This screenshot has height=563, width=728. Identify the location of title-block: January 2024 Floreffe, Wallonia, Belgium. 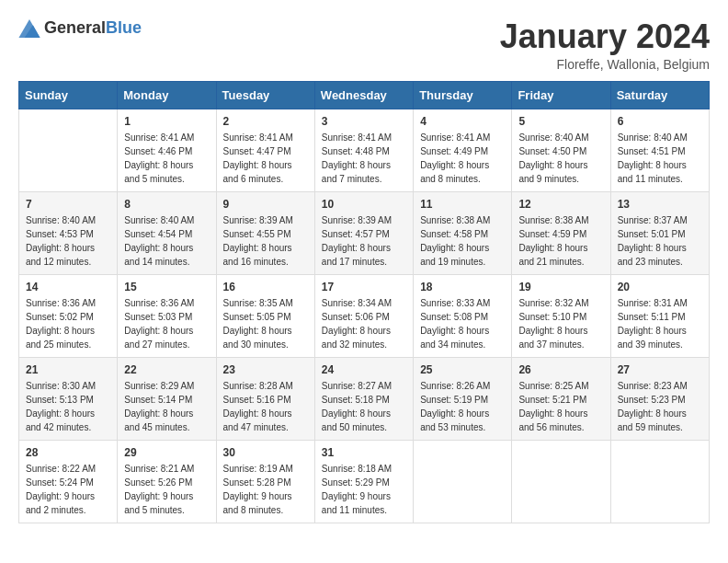
(605, 45).